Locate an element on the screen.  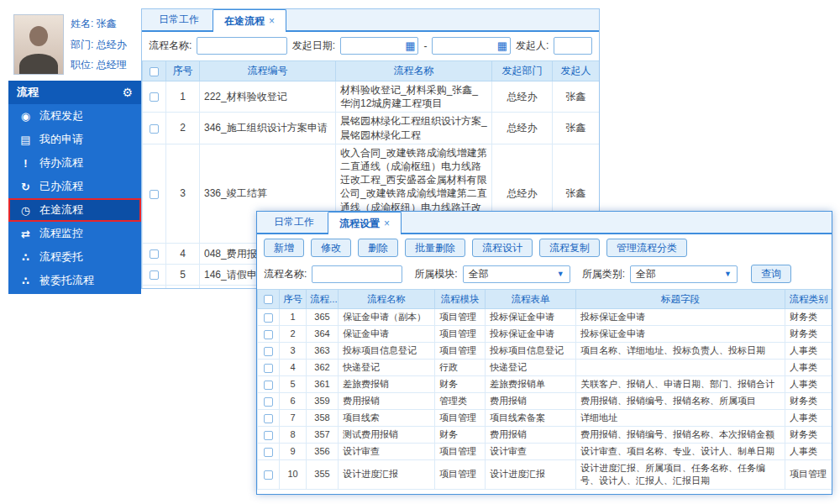
table-row: 1 222_材料验收登记 材料验收登记_材料采购_张鑫_华润12城房建工程项目 … is located at coordinates (371, 97).